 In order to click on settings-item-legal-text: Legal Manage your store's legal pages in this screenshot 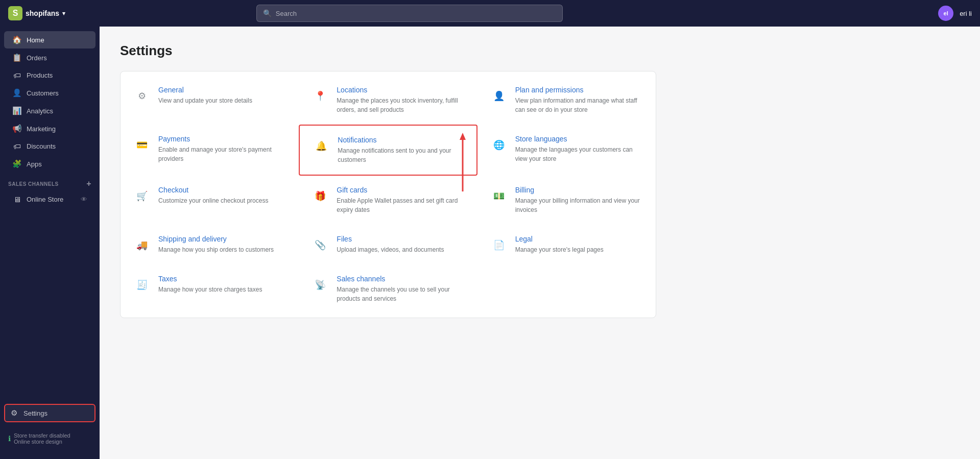, I will do `click(560, 245)`.